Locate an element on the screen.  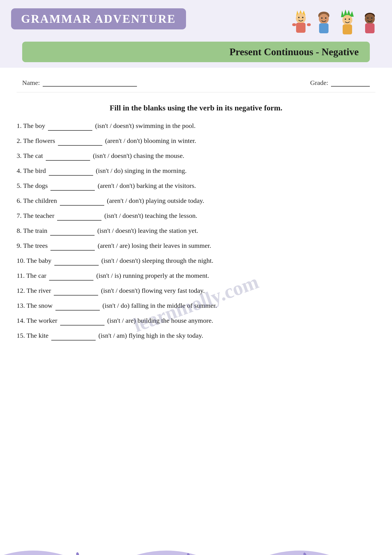
name-underline is located at coordinates (90, 83).